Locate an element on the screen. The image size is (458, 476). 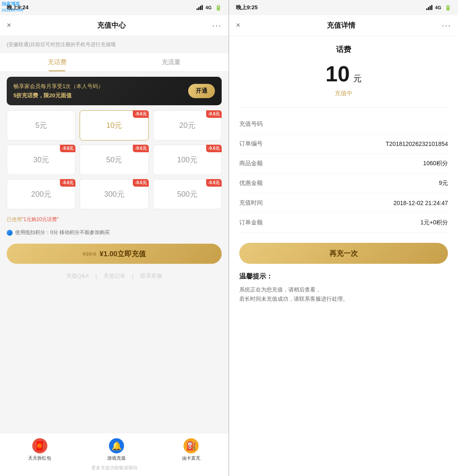
notice-bar: (安徽联通)目前仅可对您注册的手机号进行充值哦 is located at coordinates (114, 44).